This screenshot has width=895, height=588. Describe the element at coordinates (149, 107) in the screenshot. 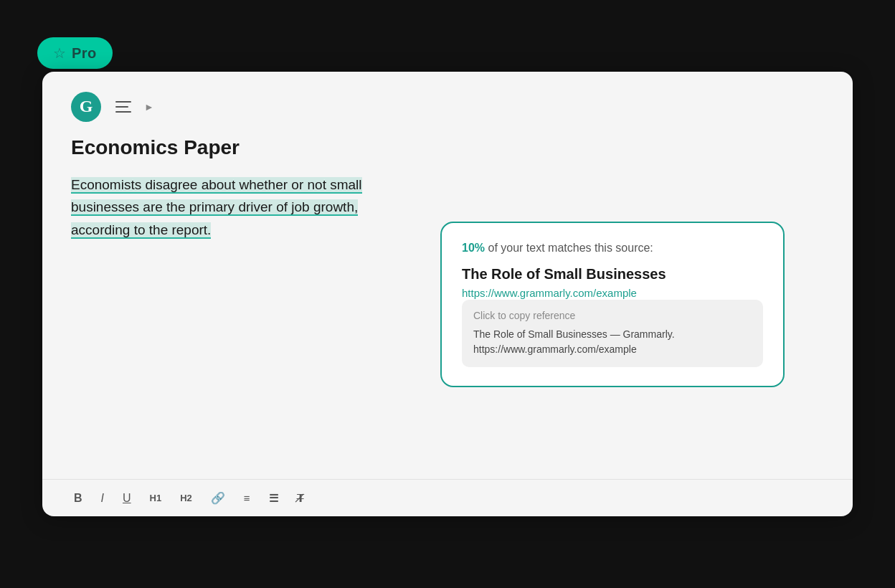

I see `chevron-right-icon: ►` at that location.